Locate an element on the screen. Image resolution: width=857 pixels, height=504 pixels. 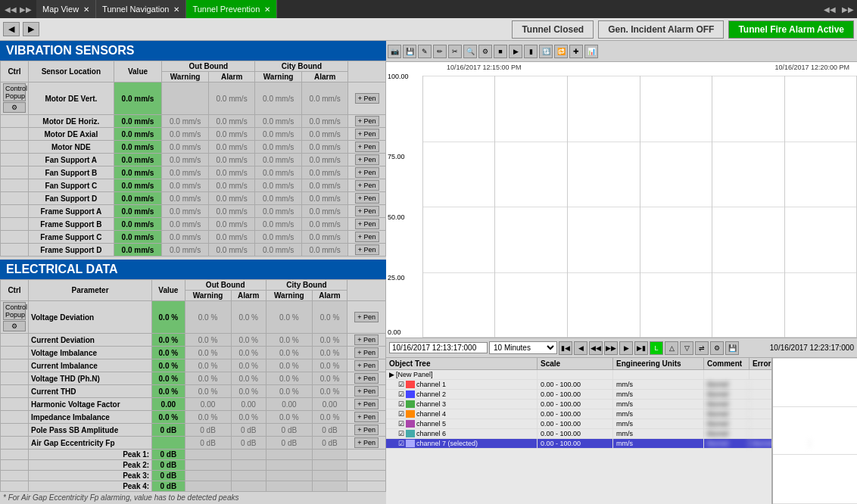
time-next-icon: ▶ is located at coordinates (626, 348).